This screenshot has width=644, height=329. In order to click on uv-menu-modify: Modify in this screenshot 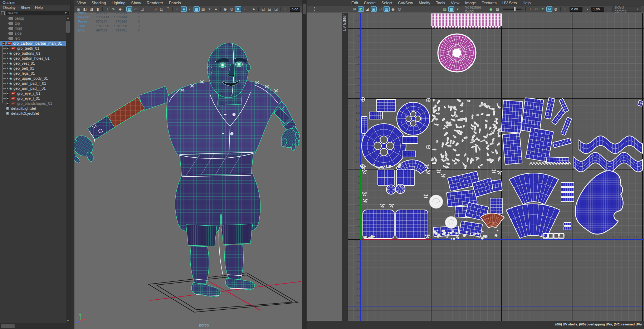, I will do `click(424, 3)`.